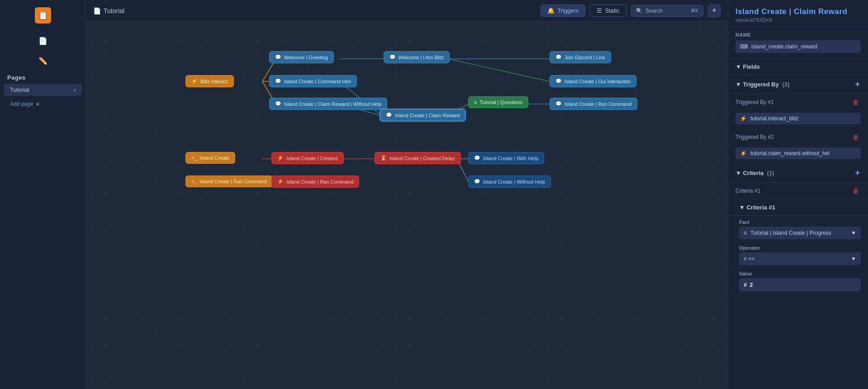 The height and width of the screenshot is (389, 868). What do you see at coordinates (754, 102) in the screenshot?
I see `triggered-by-1-label: Triggered By #1` at bounding box center [754, 102].